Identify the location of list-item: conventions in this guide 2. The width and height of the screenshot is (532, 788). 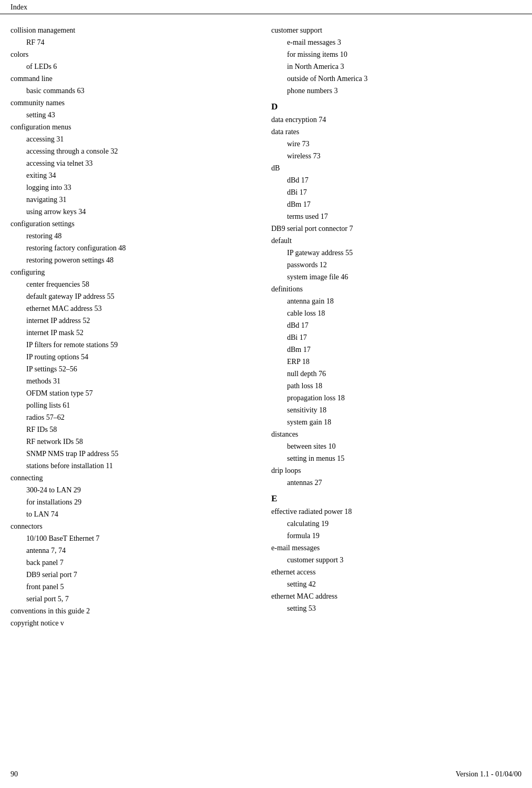
(130, 611).